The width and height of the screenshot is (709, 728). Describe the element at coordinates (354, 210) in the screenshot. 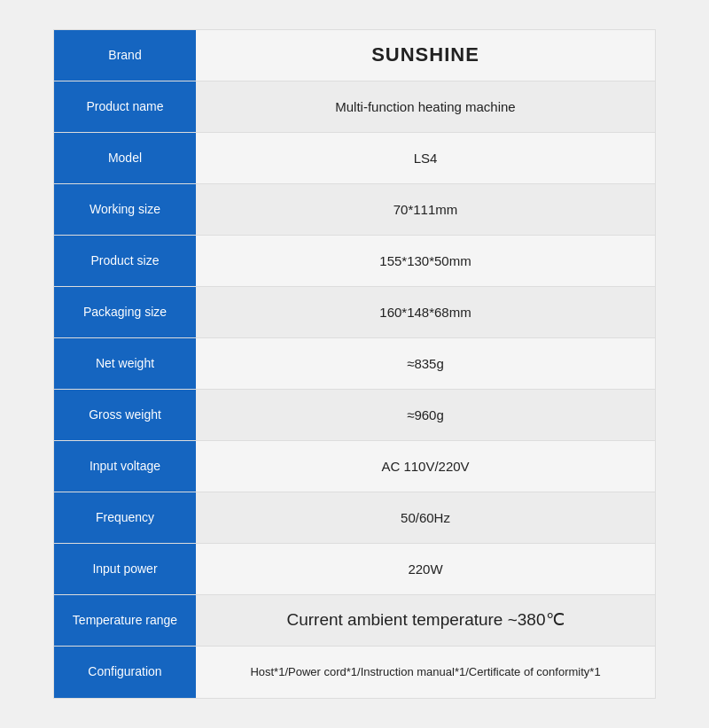

I see `table-row: Working size70*111mm` at that location.